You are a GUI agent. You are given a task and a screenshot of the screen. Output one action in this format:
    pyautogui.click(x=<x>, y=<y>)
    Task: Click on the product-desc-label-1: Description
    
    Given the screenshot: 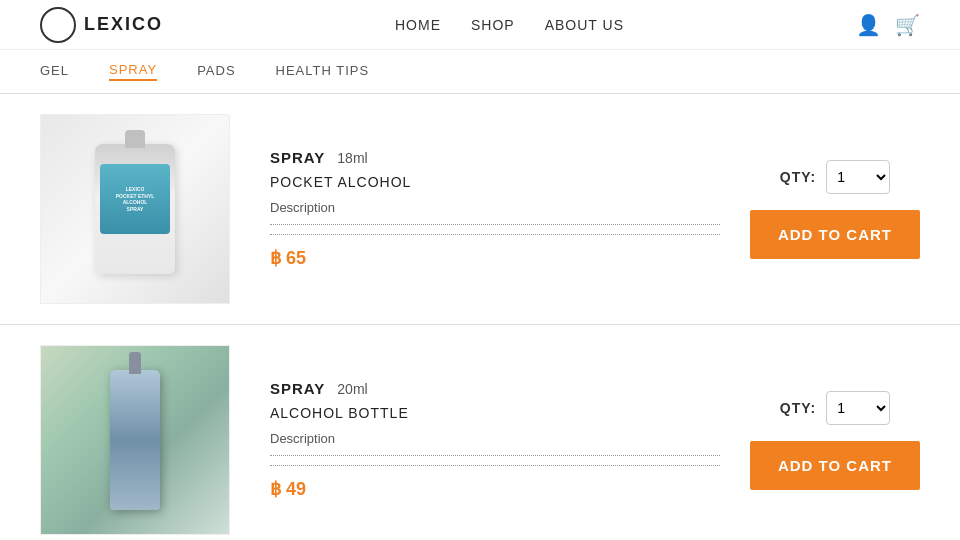 What is the action you would take?
    pyautogui.click(x=495, y=208)
    